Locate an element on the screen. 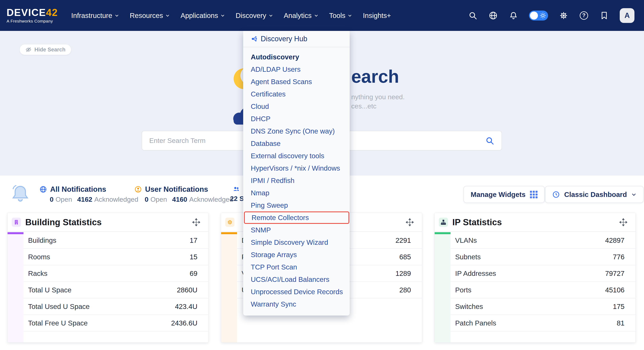 The height and width of the screenshot is (350, 644). table-row: Total Free U Space2436.6U is located at coordinates (116, 323).